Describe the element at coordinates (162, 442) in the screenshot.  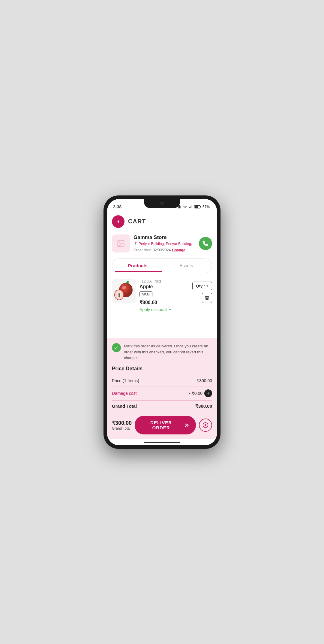
I see `home-bar` at that location.